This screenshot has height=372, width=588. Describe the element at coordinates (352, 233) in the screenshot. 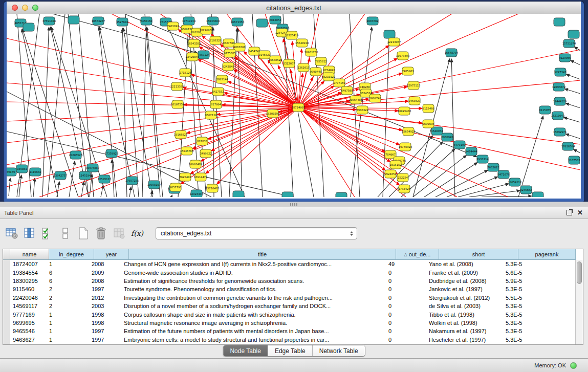

I see `dropdown-stepper-icon` at that location.